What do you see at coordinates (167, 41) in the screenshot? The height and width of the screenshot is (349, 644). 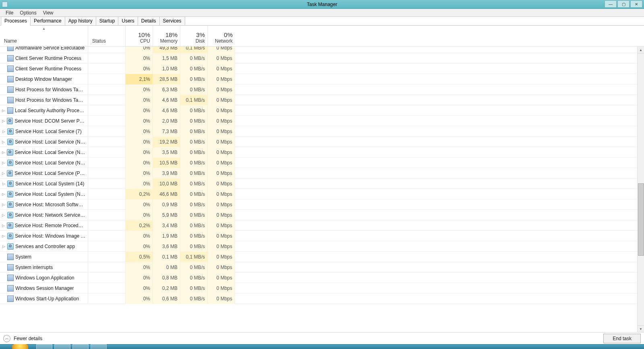 I see `col-memory-label: Memory` at bounding box center [167, 41].